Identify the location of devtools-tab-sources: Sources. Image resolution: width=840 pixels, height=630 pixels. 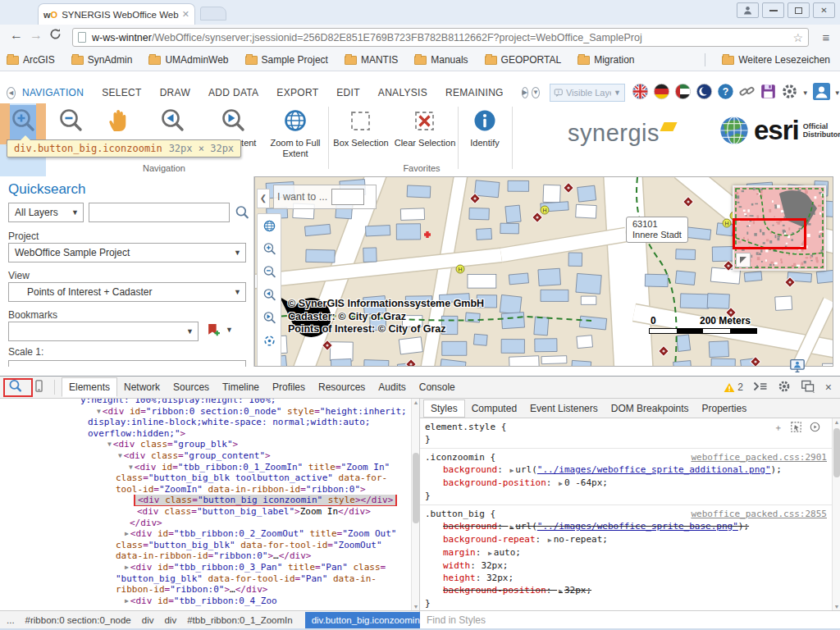
(191, 387).